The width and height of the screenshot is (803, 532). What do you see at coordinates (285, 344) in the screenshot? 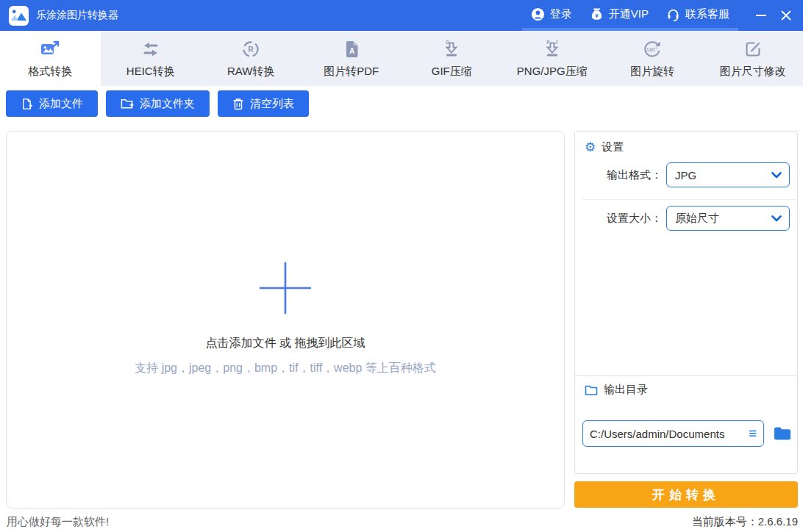
I see `dropzone-hint: 点击添加文件 或 拖拽到此区域` at bounding box center [285, 344].